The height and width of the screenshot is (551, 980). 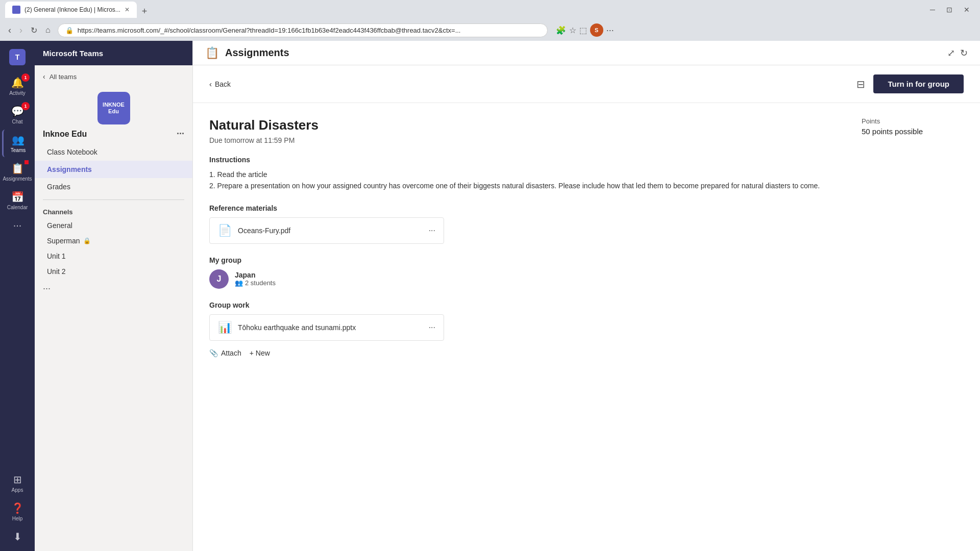 What do you see at coordinates (220, 84) in the screenshot?
I see `back-button: ‹ Back` at bounding box center [220, 84].